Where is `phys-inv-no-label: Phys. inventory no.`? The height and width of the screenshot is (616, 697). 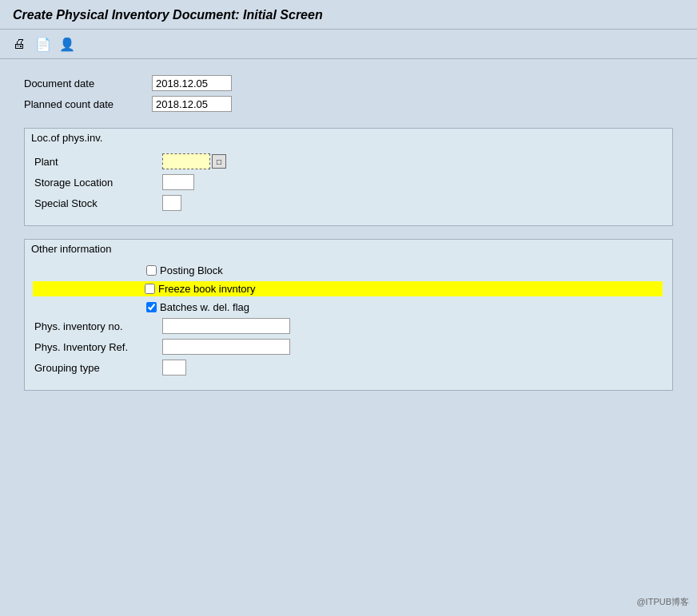
phys-inv-no-label: Phys. inventory no. is located at coordinates (98, 326).